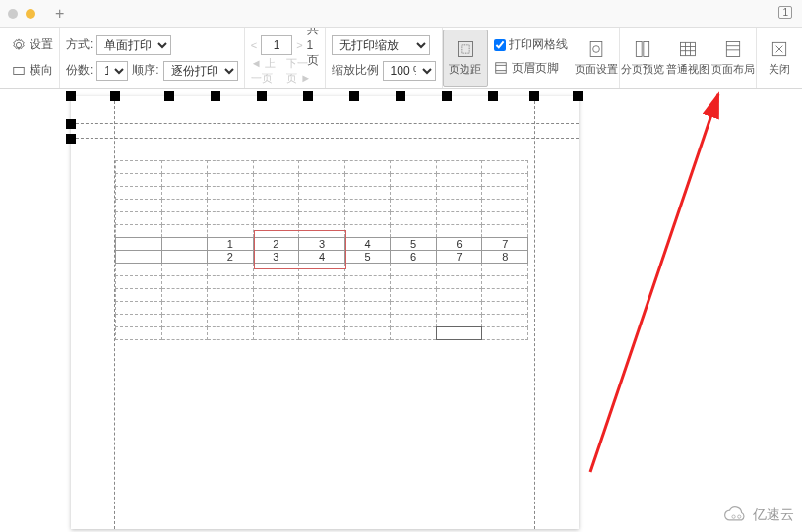  I want to click on window-controls, so click(22, 14).